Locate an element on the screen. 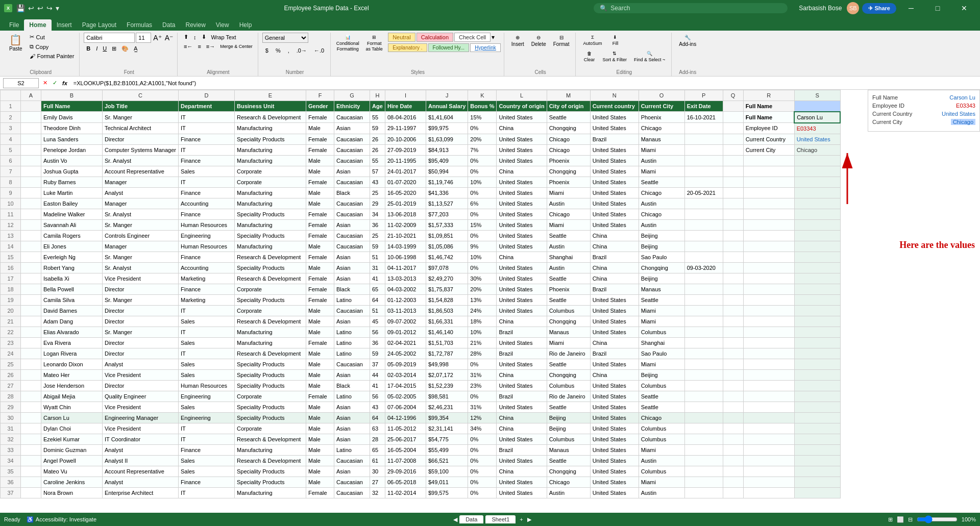 This screenshot has height=526, width=980. cell-A33 is located at coordinates (31, 450).